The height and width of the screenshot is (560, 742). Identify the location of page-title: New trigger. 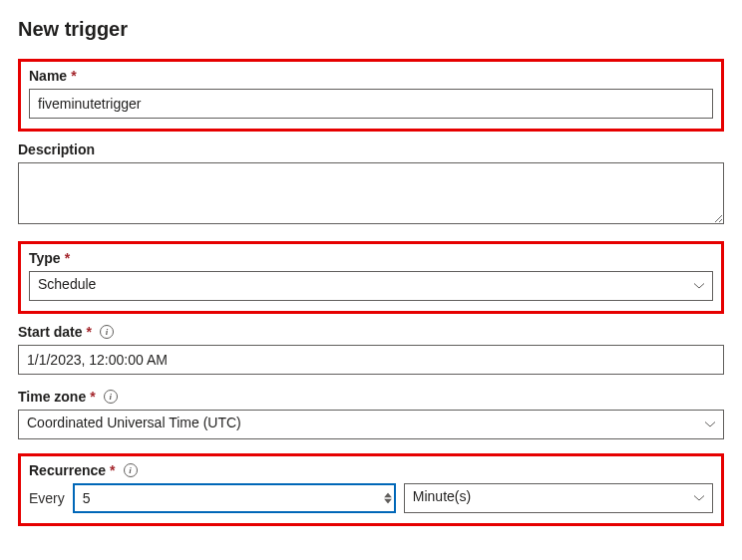
(371, 30).